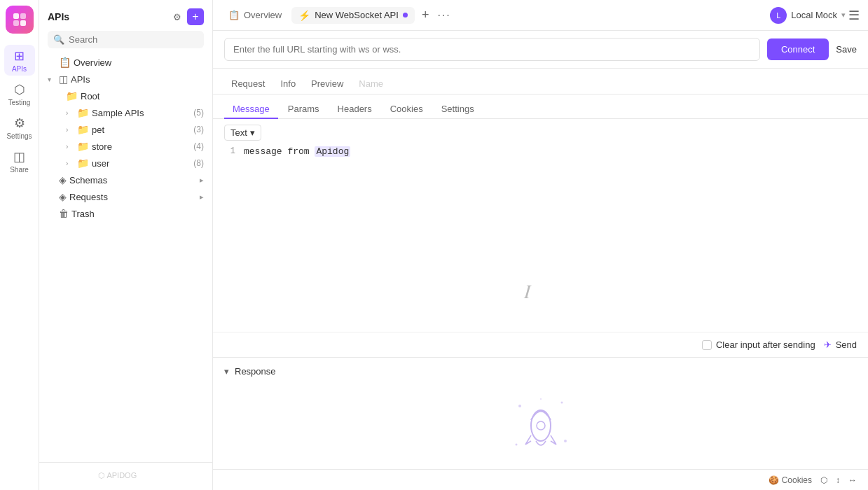 This screenshot has width=868, height=490. What do you see at coordinates (304, 109) in the screenshot?
I see `msg-tab-params: Params` at bounding box center [304, 109].